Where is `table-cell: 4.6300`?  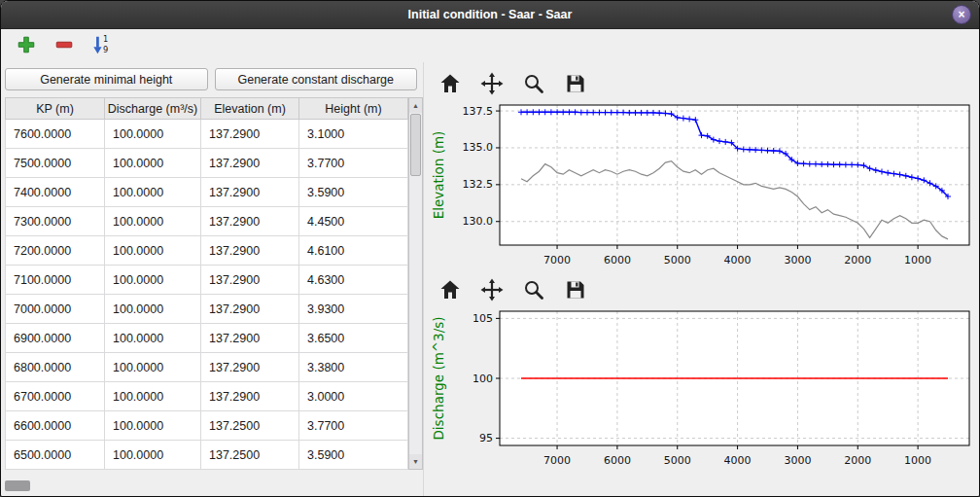 table-cell: 4.6300 is located at coordinates (354, 280).